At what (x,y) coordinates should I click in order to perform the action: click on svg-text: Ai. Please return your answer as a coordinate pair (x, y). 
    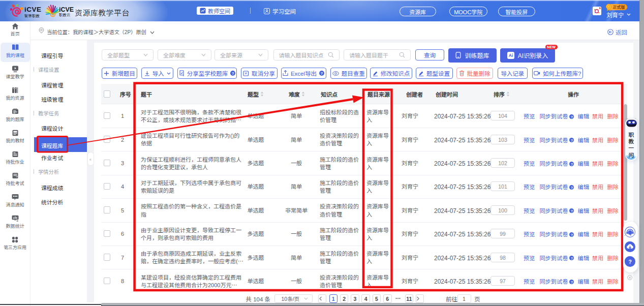
    Looking at the image, I should click on (511, 55).